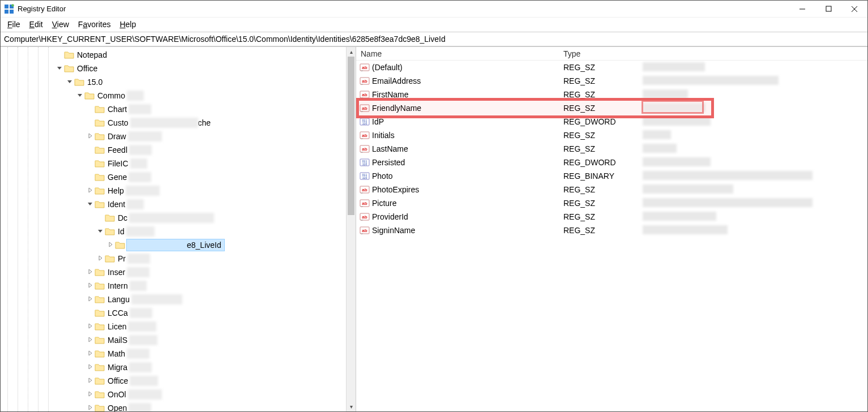  What do you see at coordinates (178, 367) in the screenshot?
I see `tree-node: Migra` at bounding box center [178, 367].